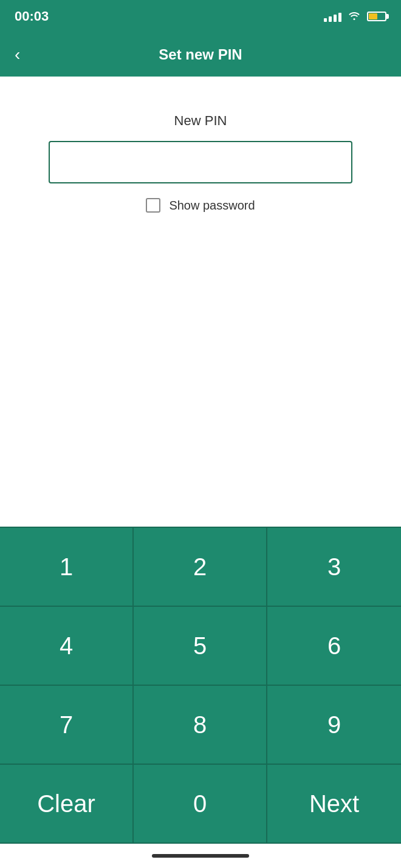  I want to click on key-0-button: 0, so click(200, 804).